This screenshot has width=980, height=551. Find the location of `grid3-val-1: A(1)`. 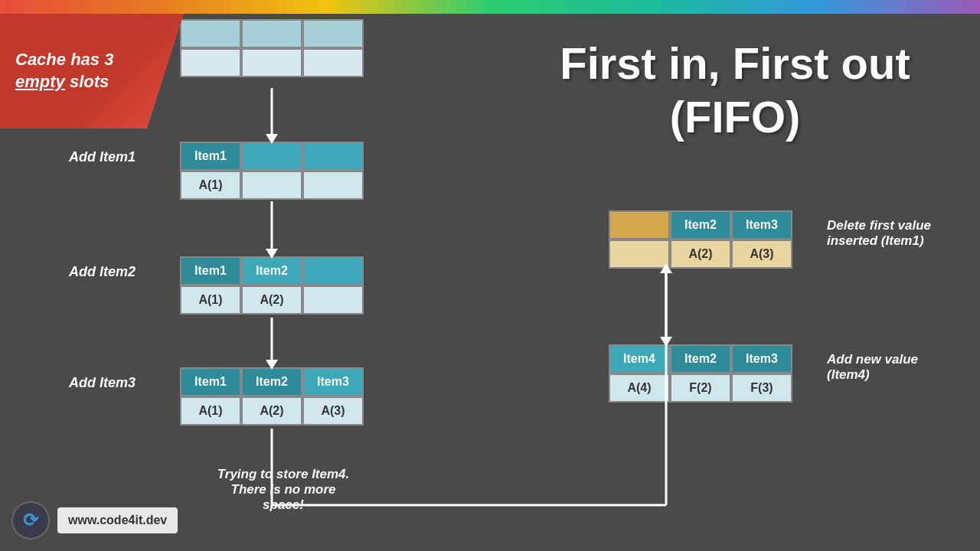

grid3-val-1: A(1) is located at coordinates (211, 411).